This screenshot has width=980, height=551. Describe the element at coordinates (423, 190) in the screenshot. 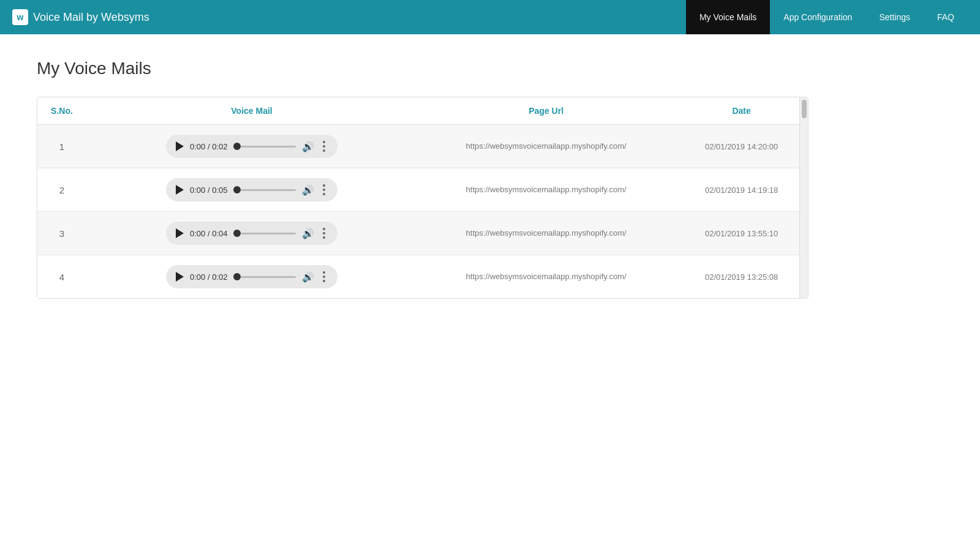

I see `table-row: 20:00 / 0:05🔊https://websymsvoicemailapp…` at that location.